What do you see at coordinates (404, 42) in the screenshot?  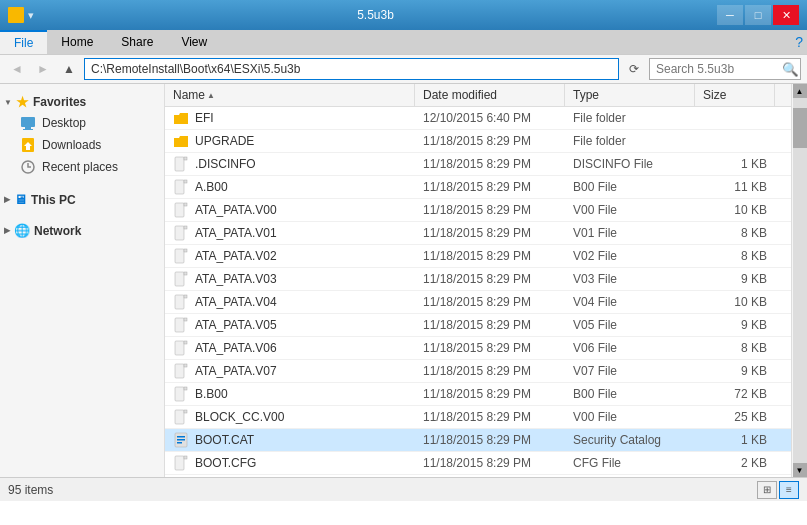 I see `ribbon: File Home Share View ?` at bounding box center [404, 42].